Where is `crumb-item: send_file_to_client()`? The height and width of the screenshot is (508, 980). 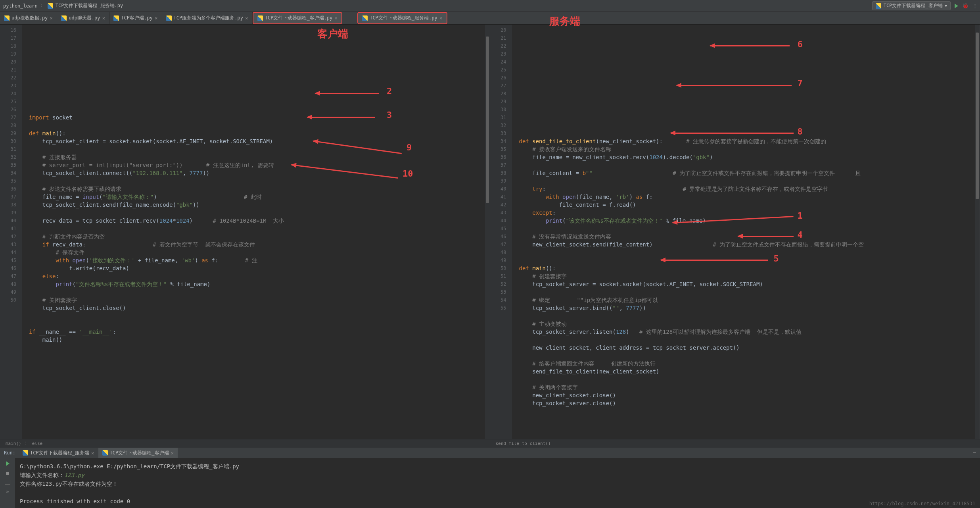
crumb-item: send_file_to_client() is located at coordinates (524, 444).